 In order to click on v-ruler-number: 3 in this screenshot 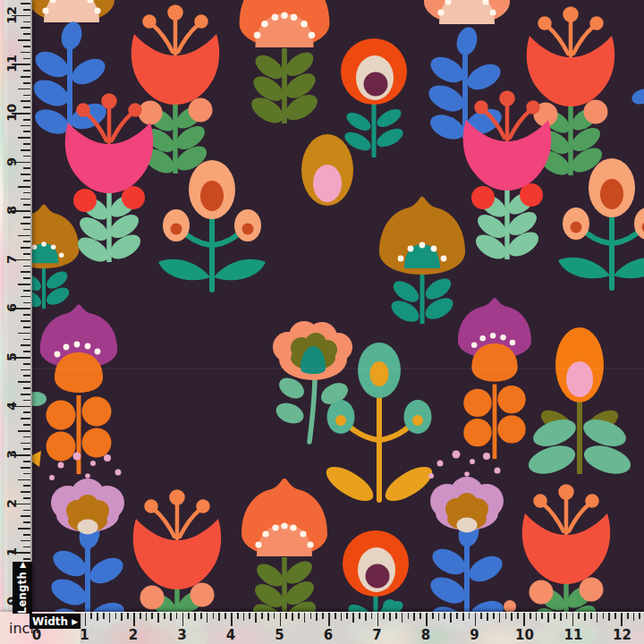, I will do `click(12, 454)`.